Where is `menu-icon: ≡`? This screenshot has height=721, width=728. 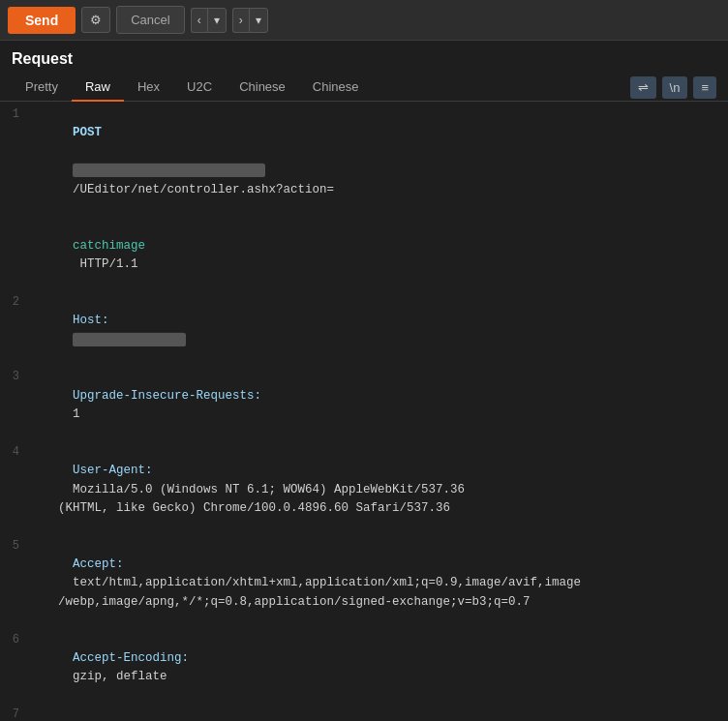 menu-icon: ≡ is located at coordinates (705, 87).